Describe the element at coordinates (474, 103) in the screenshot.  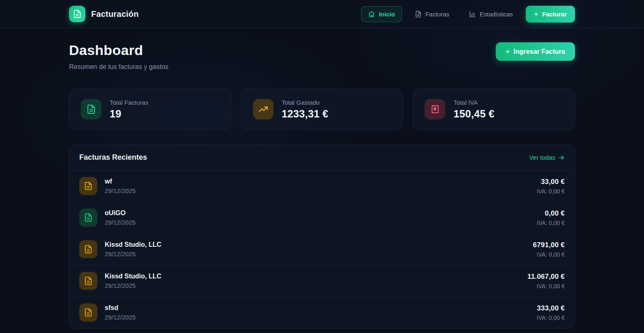
I see `stat-label: Total IVA` at that location.